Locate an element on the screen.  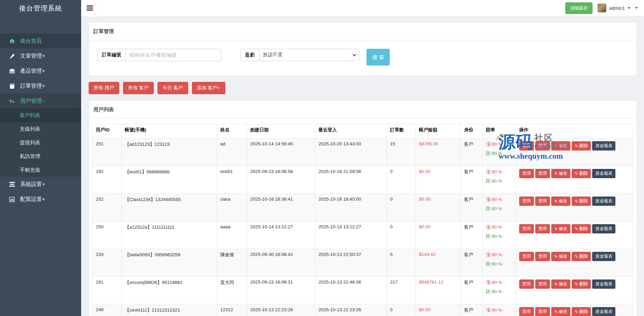
order-no-input is located at coordinates (174, 55).